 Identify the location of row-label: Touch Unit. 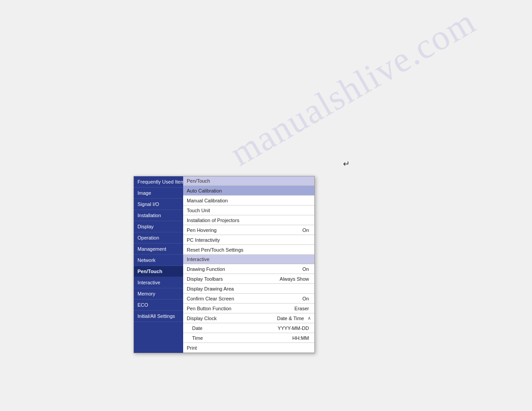
(249, 210).